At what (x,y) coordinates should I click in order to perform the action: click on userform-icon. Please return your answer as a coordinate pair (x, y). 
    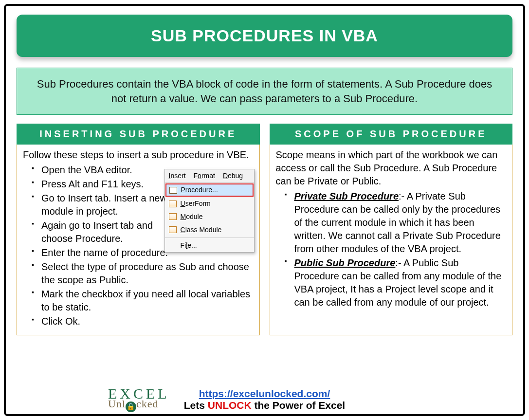
    Looking at the image, I should click on (173, 204).